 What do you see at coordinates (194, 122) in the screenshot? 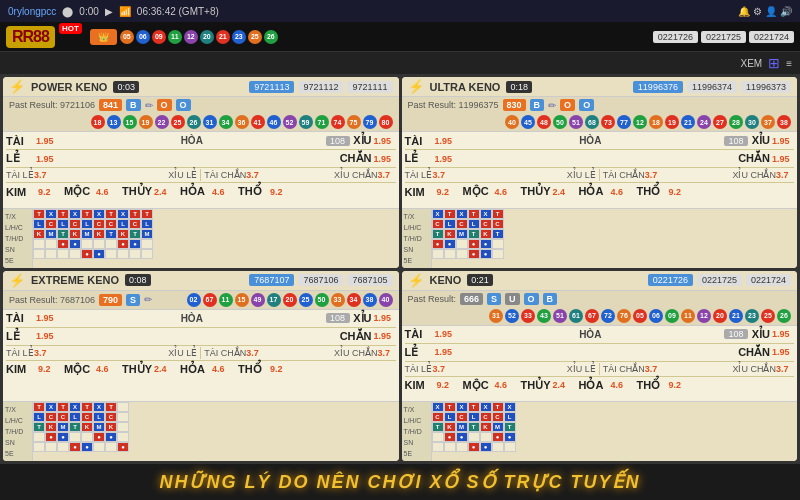
I see `result-ball: 26` at bounding box center [194, 122].